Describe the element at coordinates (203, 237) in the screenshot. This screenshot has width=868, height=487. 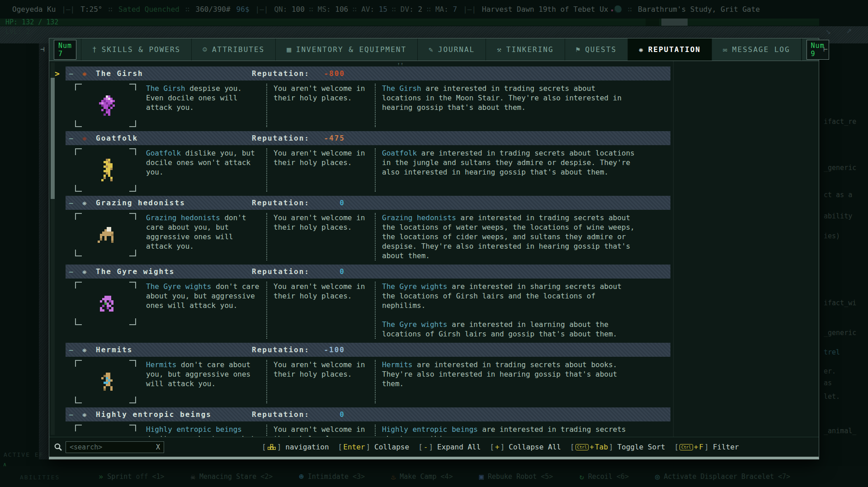
I see `faction-standing-text: Grazing hedonists don't care about you, …` at that location.